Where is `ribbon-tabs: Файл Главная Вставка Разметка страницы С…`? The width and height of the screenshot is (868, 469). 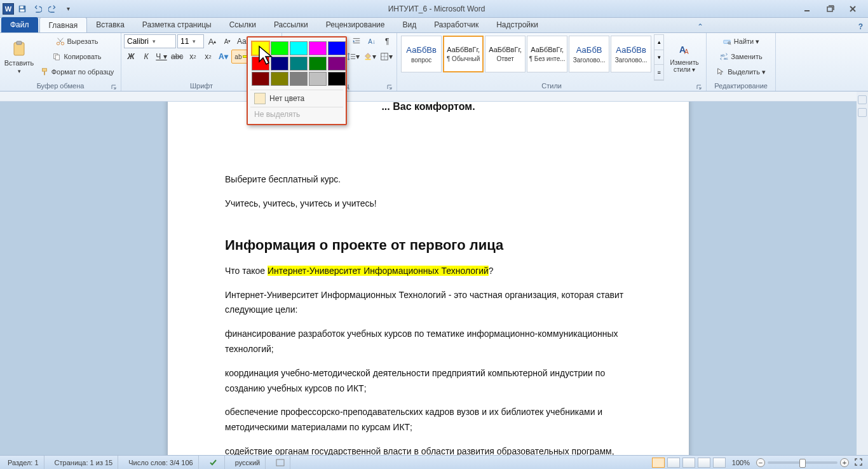
ribbon-tabs: Файл Главная Вставка Разметка страницы С… is located at coordinates (434, 25).